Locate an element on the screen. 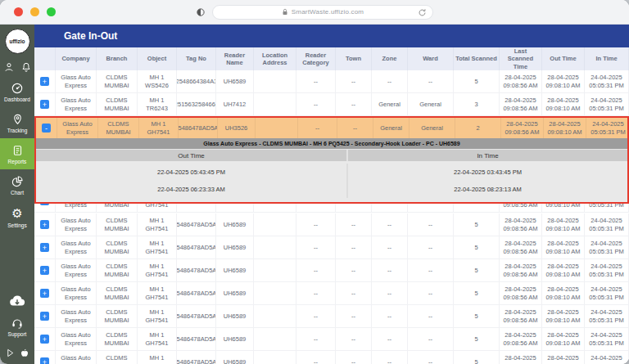 The height and width of the screenshot is (364, 629). report-icon is located at coordinates (18, 151).